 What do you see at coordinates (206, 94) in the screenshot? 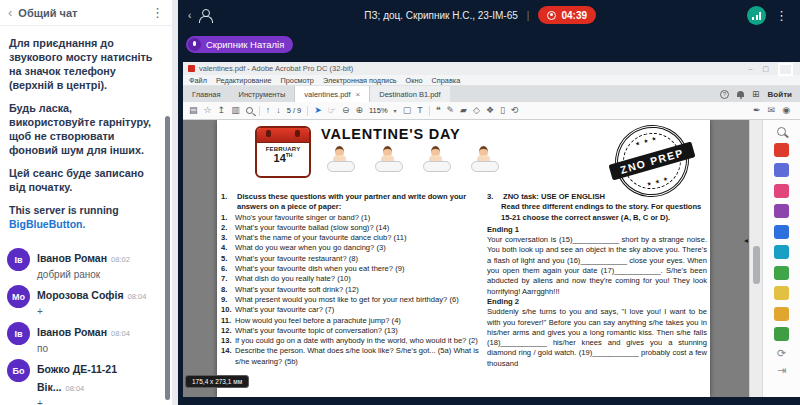
I see `tab-home: Главная` at bounding box center [206, 94].